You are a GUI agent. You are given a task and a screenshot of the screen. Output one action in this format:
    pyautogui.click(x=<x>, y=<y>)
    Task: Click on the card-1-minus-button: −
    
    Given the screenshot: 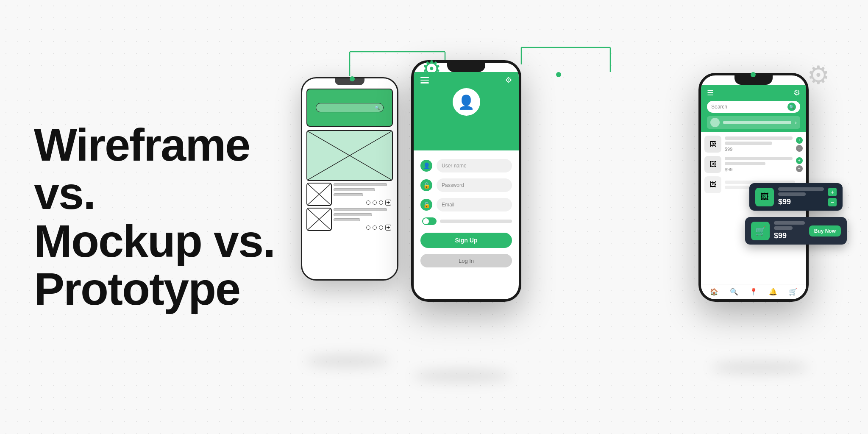 What is the action you would take?
    pyautogui.click(x=832, y=202)
    